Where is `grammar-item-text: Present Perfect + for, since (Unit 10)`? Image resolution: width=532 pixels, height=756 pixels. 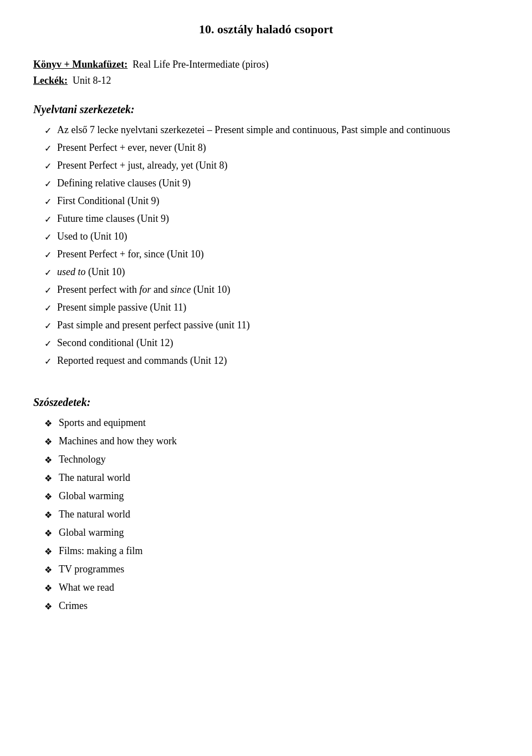 grammar-item-text: Present Perfect + for, since (Unit 10) is located at coordinates (278, 254).